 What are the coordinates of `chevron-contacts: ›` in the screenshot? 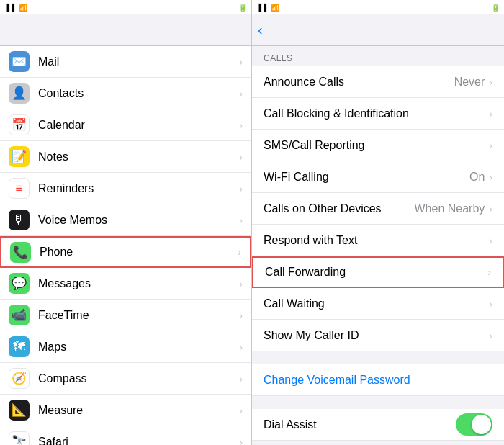 It's located at (240, 94).